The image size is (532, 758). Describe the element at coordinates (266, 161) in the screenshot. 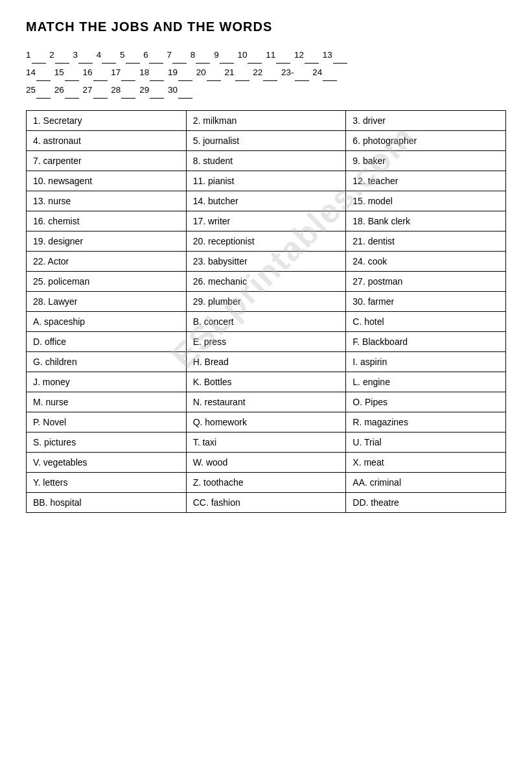

I see `table-cell: 8. student` at that location.